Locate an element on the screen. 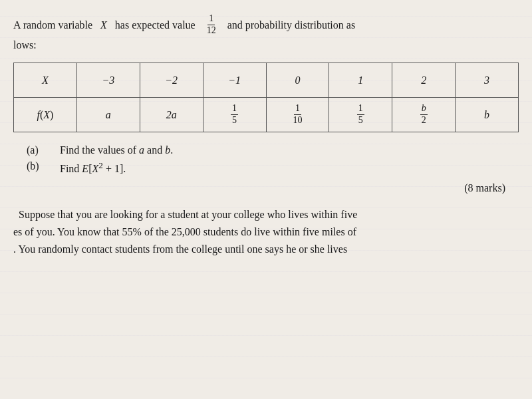 The width and height of the screenshot is (532, 399). ev-numerator: 1 is located at coordinates (211, 19).